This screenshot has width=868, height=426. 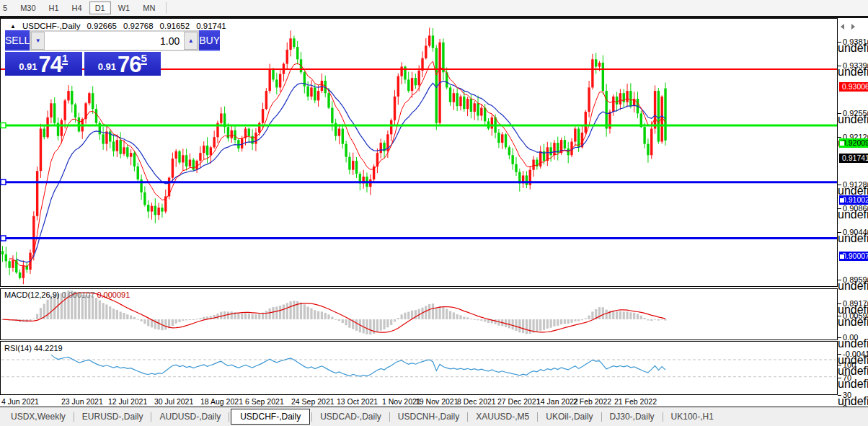 I want to click on collapse-triangle-icon: ▲, so click(x=13, y=26).